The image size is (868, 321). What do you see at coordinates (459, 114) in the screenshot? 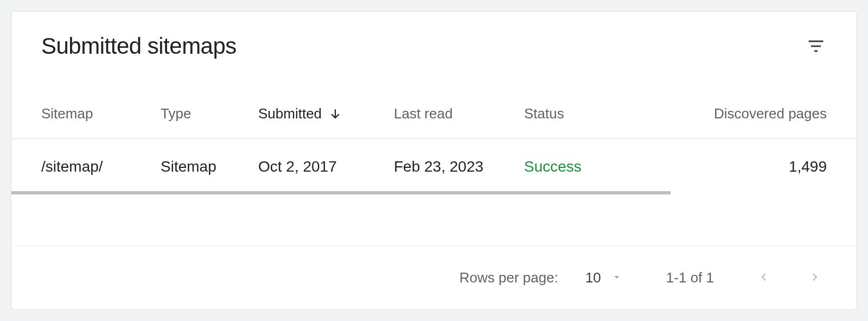
I see `column-header-last-read: Last read` at bounding box center [459, 114].